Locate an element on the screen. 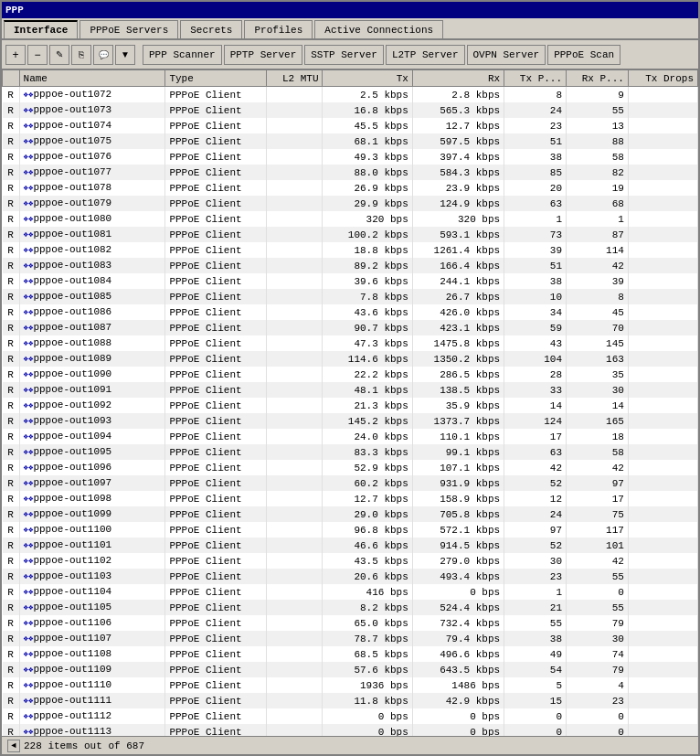 Image resolution: width=700 pixels, height=756 pixels. table-row: R❖❖pppoe-out1082PPPoE Client18.8 kbps126… is located at coordinates (351, 250).